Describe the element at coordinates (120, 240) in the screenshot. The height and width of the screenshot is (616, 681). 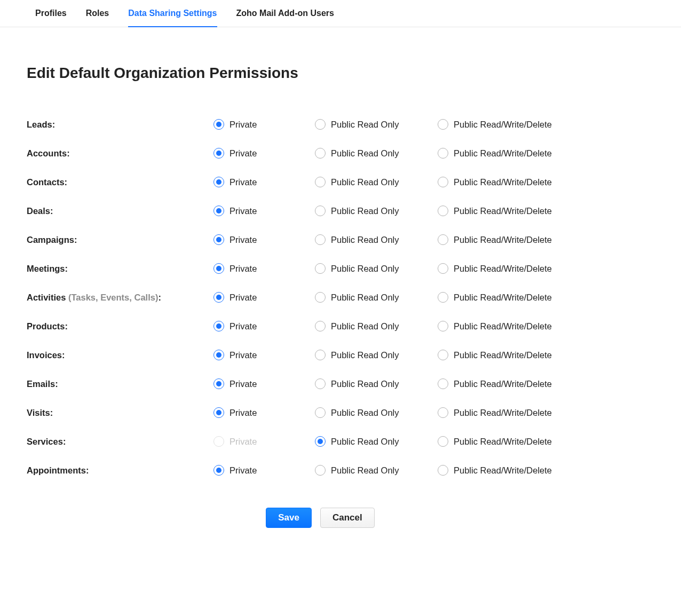
I see `perm-label: Campaigns:` at that location.